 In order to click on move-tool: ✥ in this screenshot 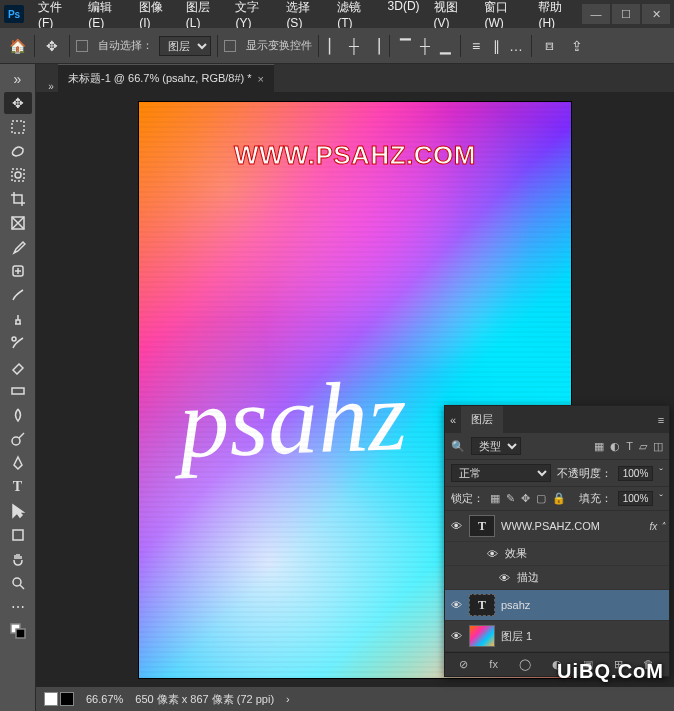, I will do `click(18, 103)`.